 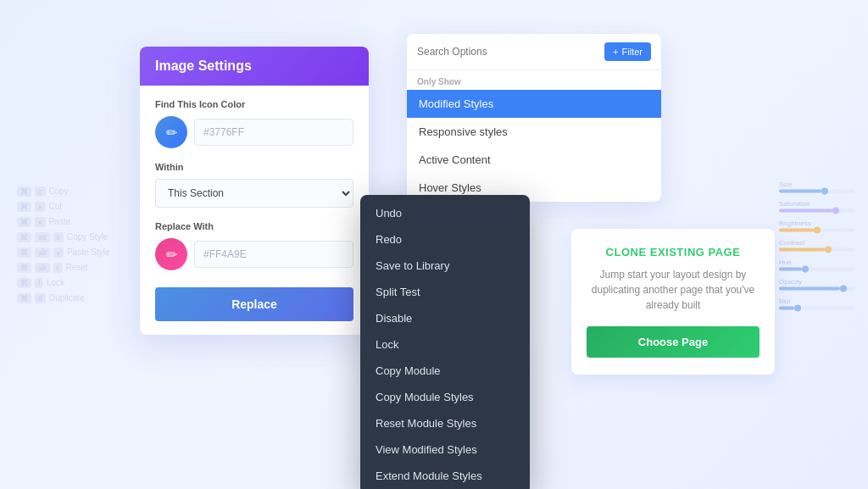 I want to click on replace-label: Replace With, so click(x=254, y=226).